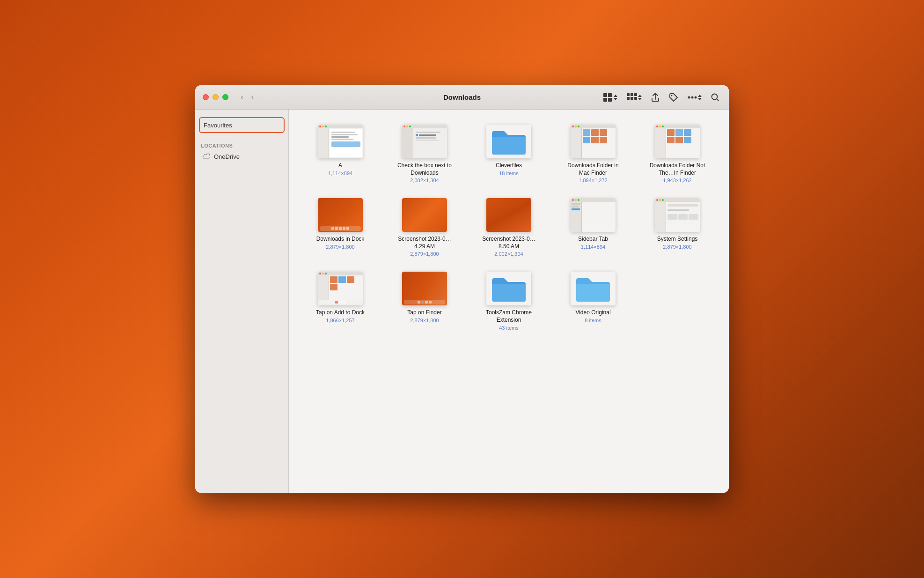  Describe the element at coordinates (425, 289) in the screenshot. I see `thumbnail-tapfinder` at that location.